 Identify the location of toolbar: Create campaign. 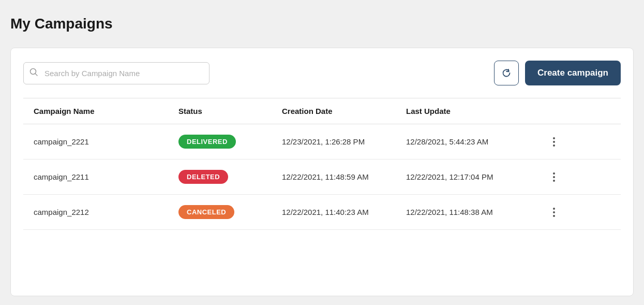
(322, 73).